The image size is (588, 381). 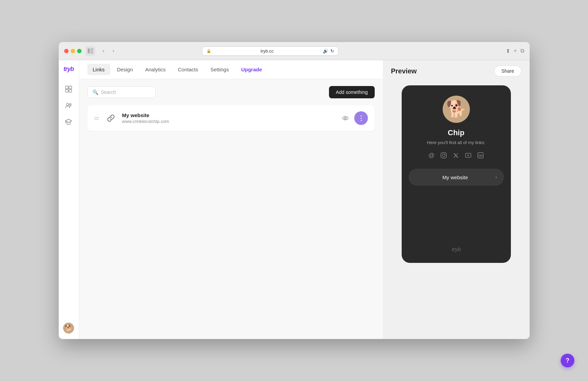 I want to click on sidebar-icons: tryb, so click(x=69, y=199).